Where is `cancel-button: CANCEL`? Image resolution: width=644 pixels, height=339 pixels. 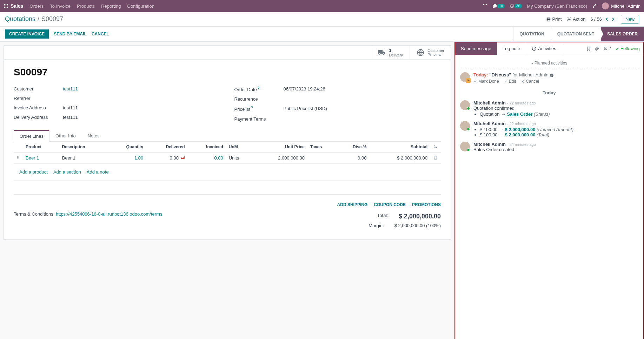
cancel-button: CANCEL is located at coordinates (100, 34).